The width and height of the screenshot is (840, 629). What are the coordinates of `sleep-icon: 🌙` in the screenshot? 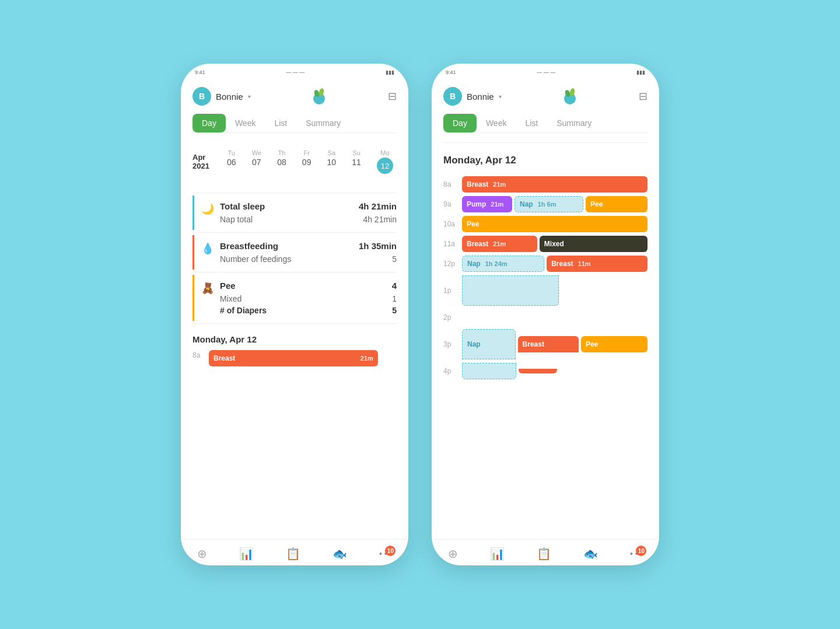 It's located at (208, 214).